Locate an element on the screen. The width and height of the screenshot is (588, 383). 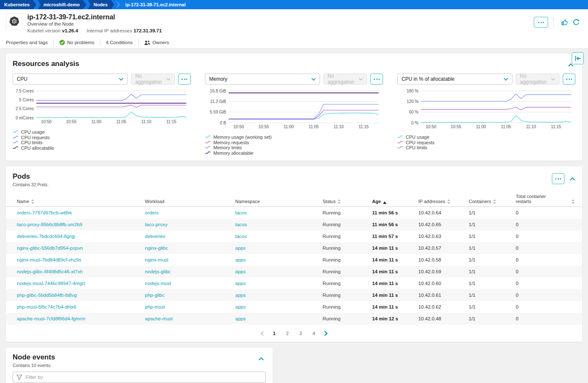
column-header-ip-addresses: IP addresses is located at coordinates (439, 201).